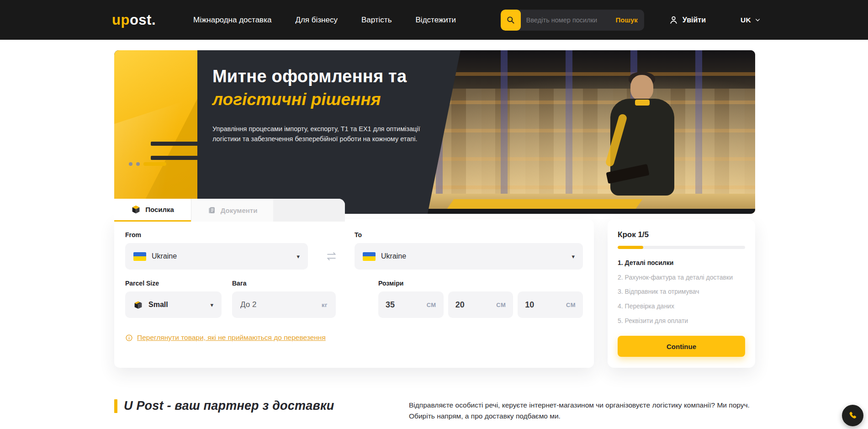 Image resolution: width=868 pixels, height=429 pixels. What do you see at coordinates (376, 20) in the screenshot?
I see `nav-pricing: Вартість` at bounding box center [376, 20].